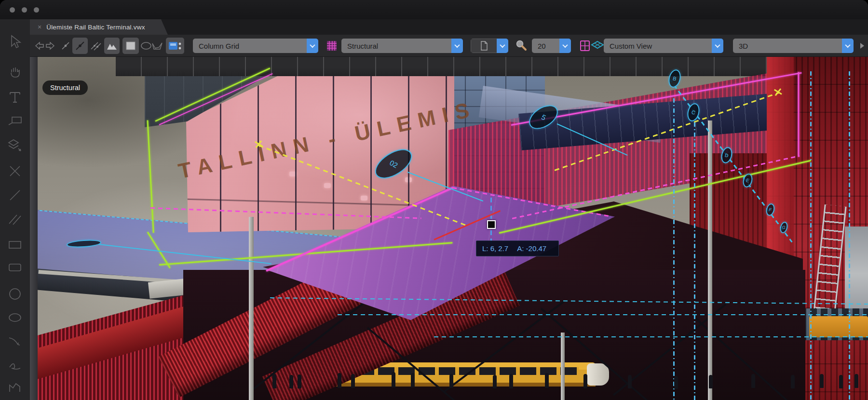  What do you see at coordinates (449, 27) in the screenshot?
I see `document-tab-bar: × Ülemiste Rail Baltic Terminal.vwx` at bounding box center [449, 27].